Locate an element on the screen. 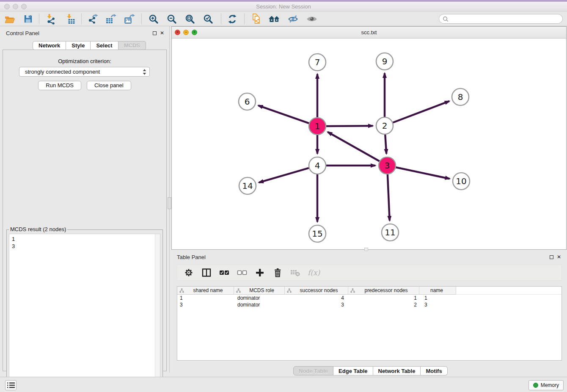 This screenshot has height=392, width=567. tab-edge-table: Edge Table is located at coordinates (353, 371).